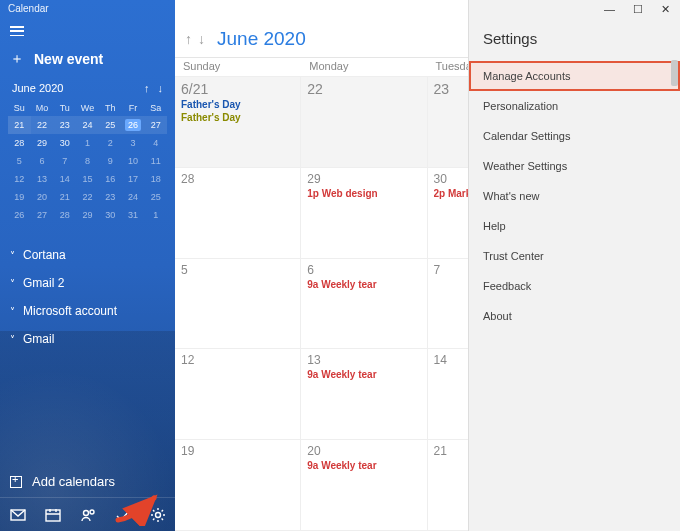 This screenshot has height=531, width=680. What do you see at coordinates (134, 108) in the screenshot?
I see `mini-calendar-day-header: Fr` at bounding box center [134, 108].